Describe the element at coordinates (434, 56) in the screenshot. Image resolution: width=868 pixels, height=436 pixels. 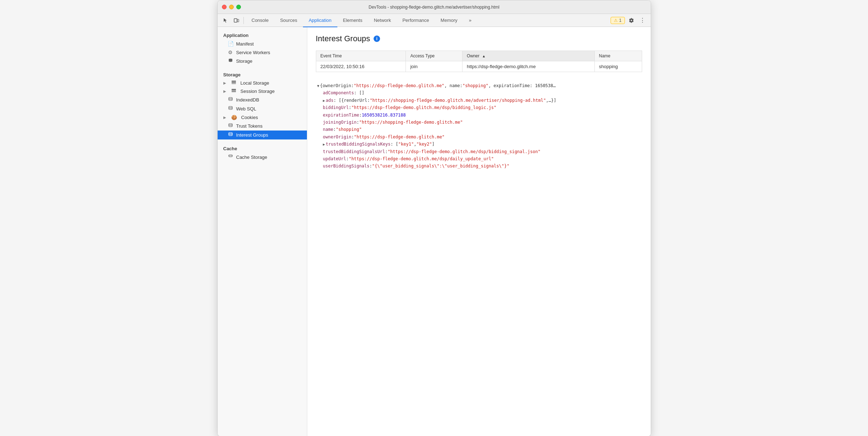
I see `col-access-type: Access Type` at that location.